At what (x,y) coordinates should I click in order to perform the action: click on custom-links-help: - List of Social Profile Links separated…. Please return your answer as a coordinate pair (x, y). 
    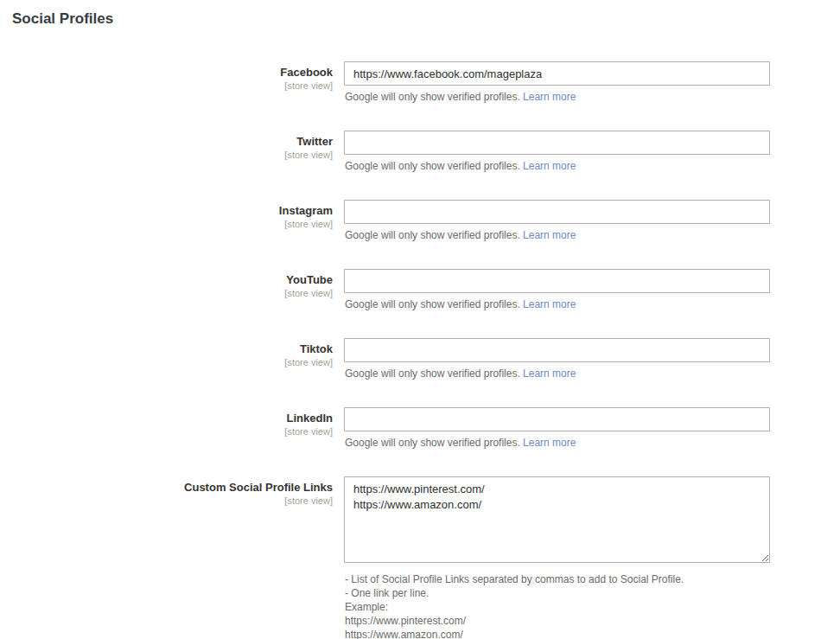
    Looking at the image, I should click on (557, 605).